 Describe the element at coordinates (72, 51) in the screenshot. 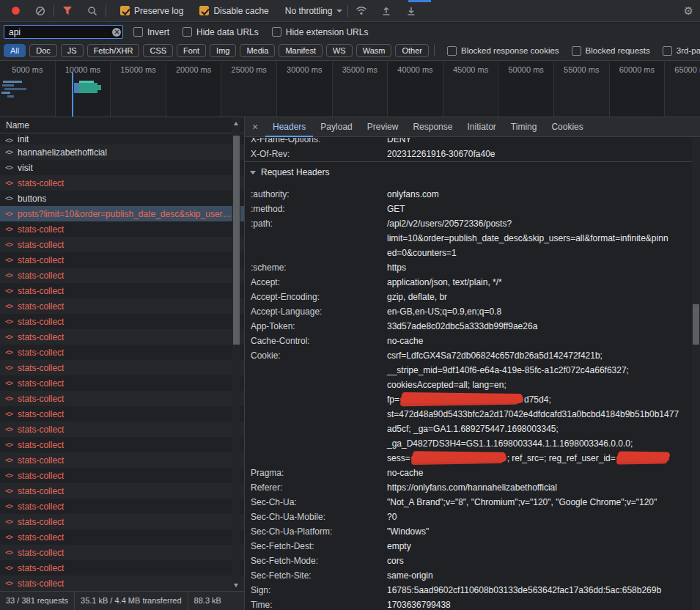

I see `type-filter-js: JS` at that location.